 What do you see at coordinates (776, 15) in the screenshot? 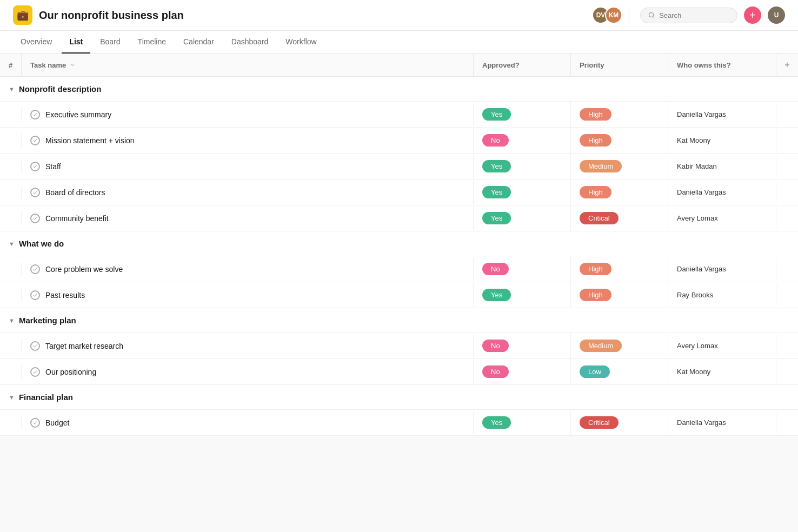
I see `user-avatar: U` at bounding box center [776, 15].